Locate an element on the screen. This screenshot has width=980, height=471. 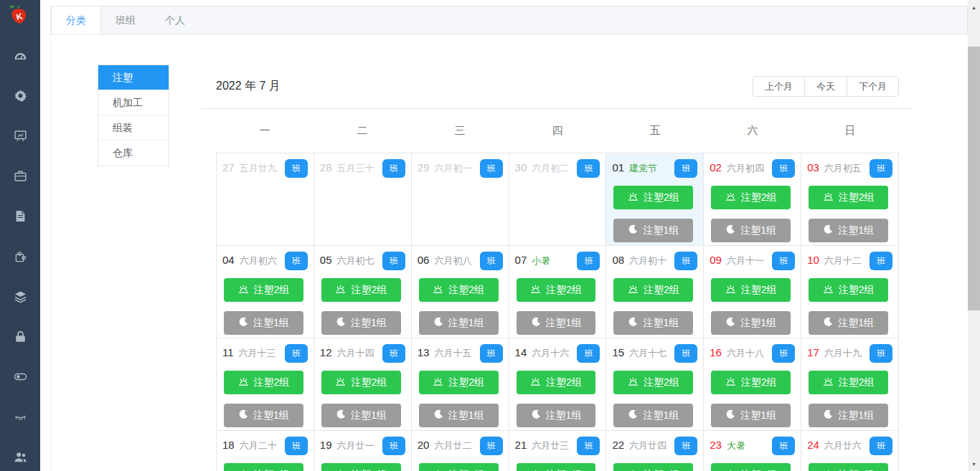
scroll-down-icon: ▼ is located at coordinates (974, 464).